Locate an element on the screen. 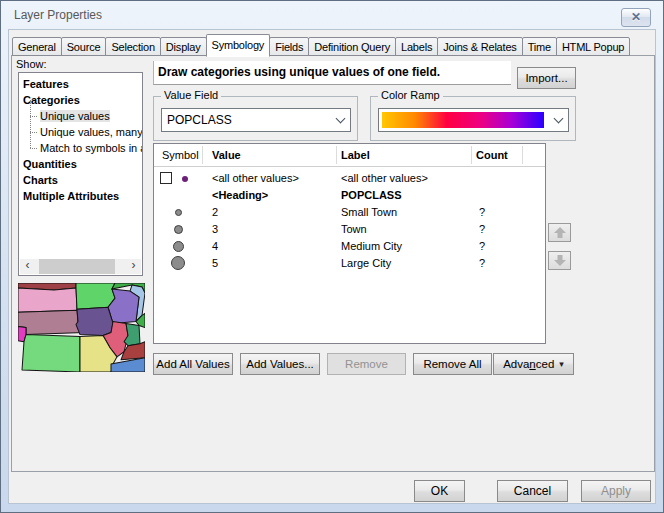 Image resolution: width=664 pixels, height=513 pixels. layer-preview-map is located at coordinates (82, 328).